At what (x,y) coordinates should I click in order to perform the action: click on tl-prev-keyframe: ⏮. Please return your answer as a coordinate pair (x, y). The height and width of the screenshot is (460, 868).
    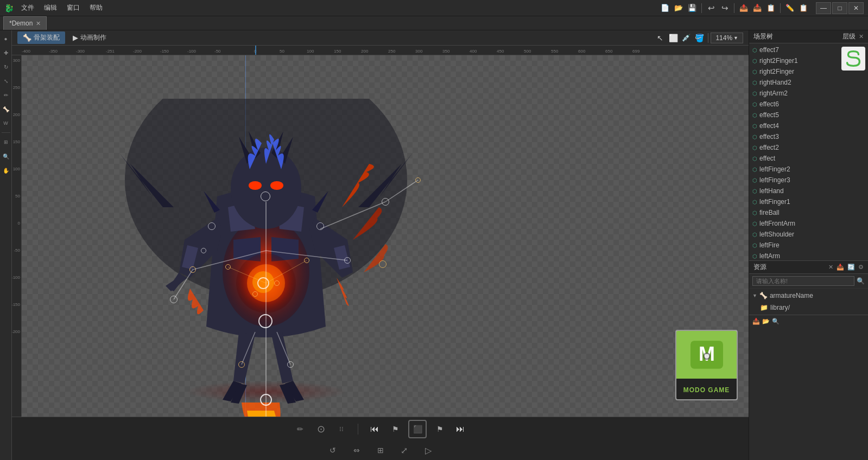
    Looking at the image, I should click on (375, 429).